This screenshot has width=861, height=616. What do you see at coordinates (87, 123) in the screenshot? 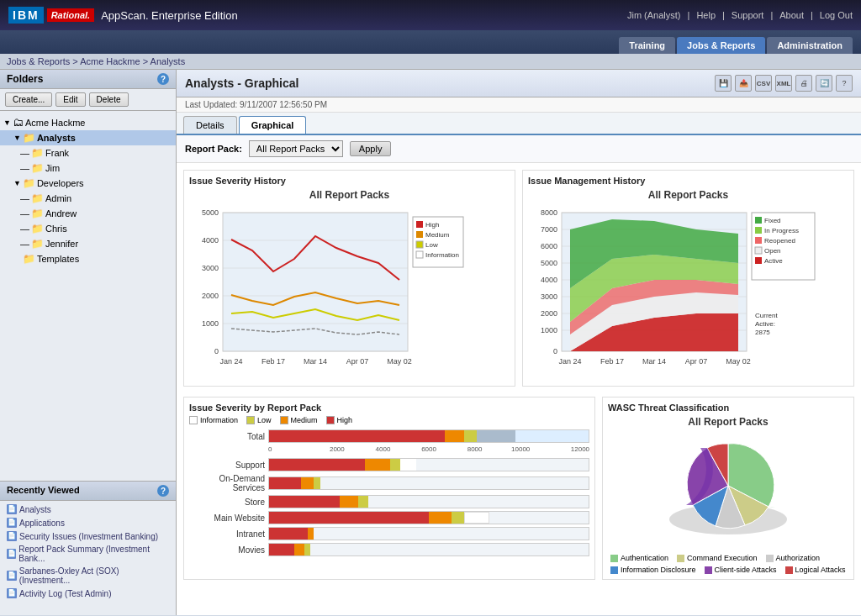
I see `tree-item-acme: ▼ 🗂 Acme Hackme` at bounding box center [87, 123].